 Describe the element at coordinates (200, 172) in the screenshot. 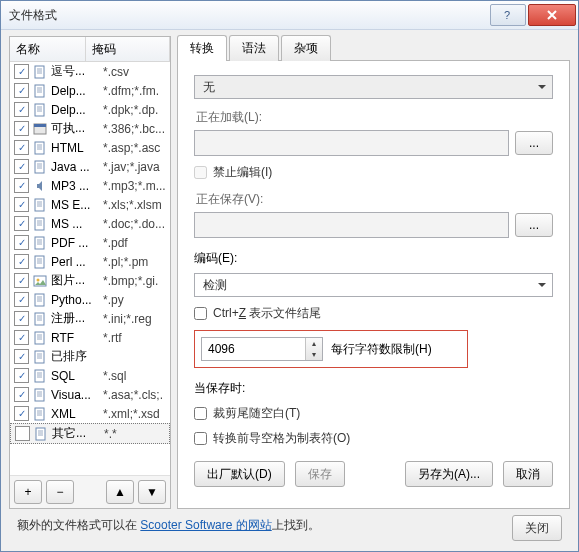

I see `disable-edit-input` at that location.